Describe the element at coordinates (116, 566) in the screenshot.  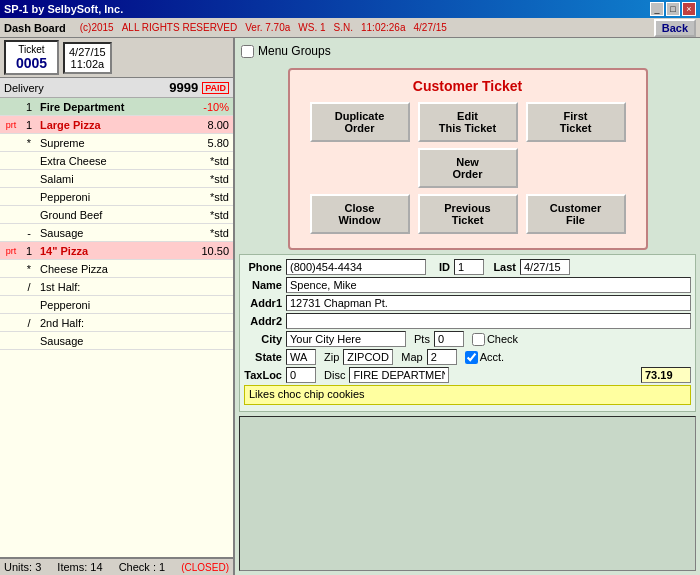
I see `left-bottom: Units: 3 Items: 14 Check : 1 (CLOSED)` at that location.